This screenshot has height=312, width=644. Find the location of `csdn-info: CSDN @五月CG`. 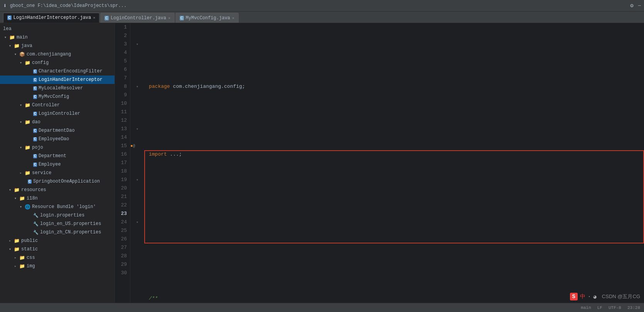

csdn-info: CSDN @五月CG is located at coordinates (621, 297).